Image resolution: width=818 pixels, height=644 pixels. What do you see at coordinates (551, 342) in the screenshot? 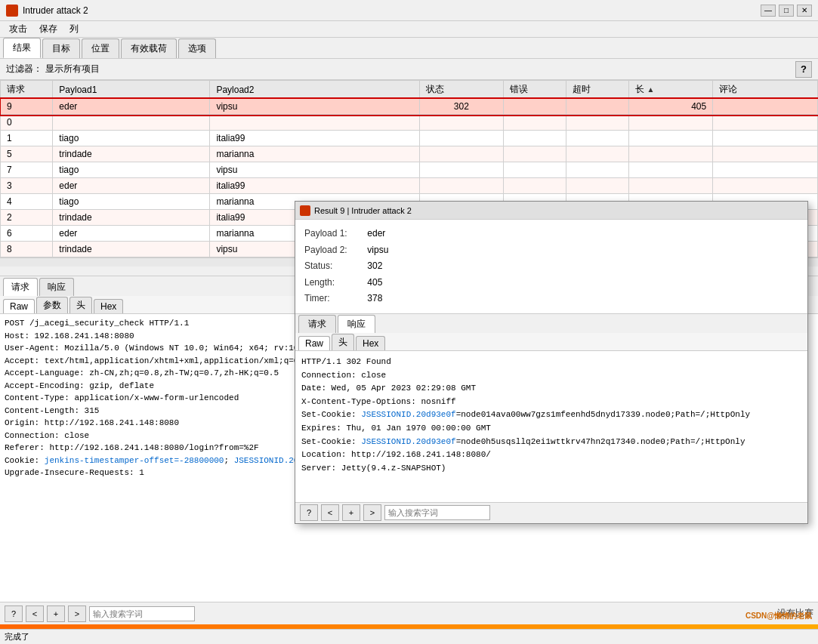
I see `popup-sub-tabs: Raw 头 Hex` at bounding box center [551, 342].